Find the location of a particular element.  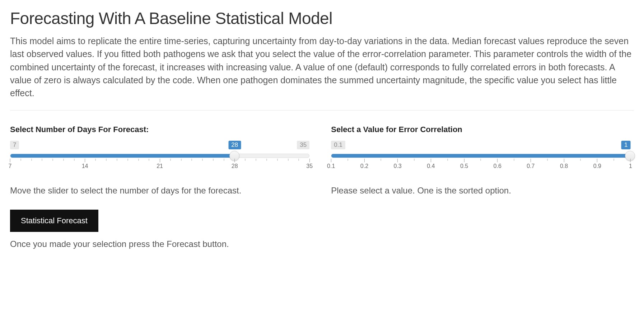

error-tick-label: 0.9 is located at coordinates (597, 166).